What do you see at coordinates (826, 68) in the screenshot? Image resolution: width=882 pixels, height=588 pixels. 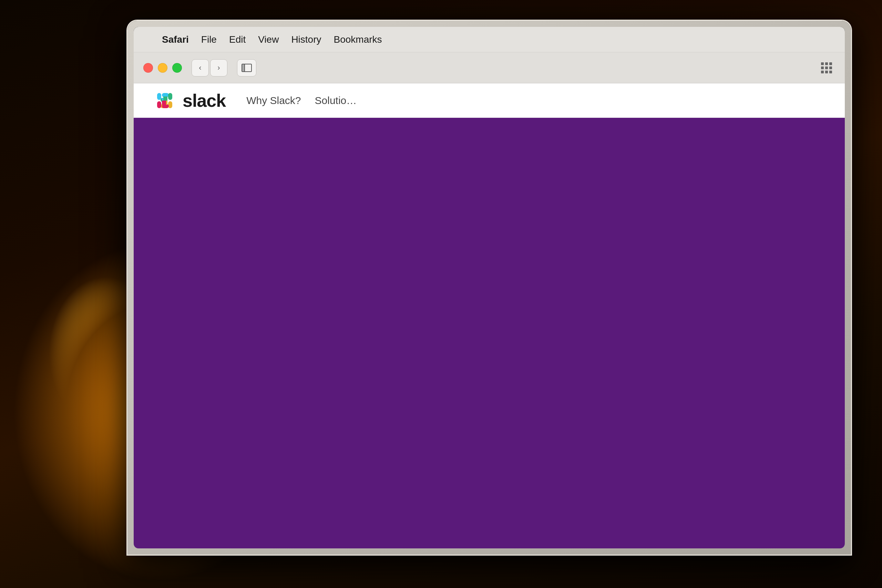 I see `extensions-button` at bounding box center [826, 68].